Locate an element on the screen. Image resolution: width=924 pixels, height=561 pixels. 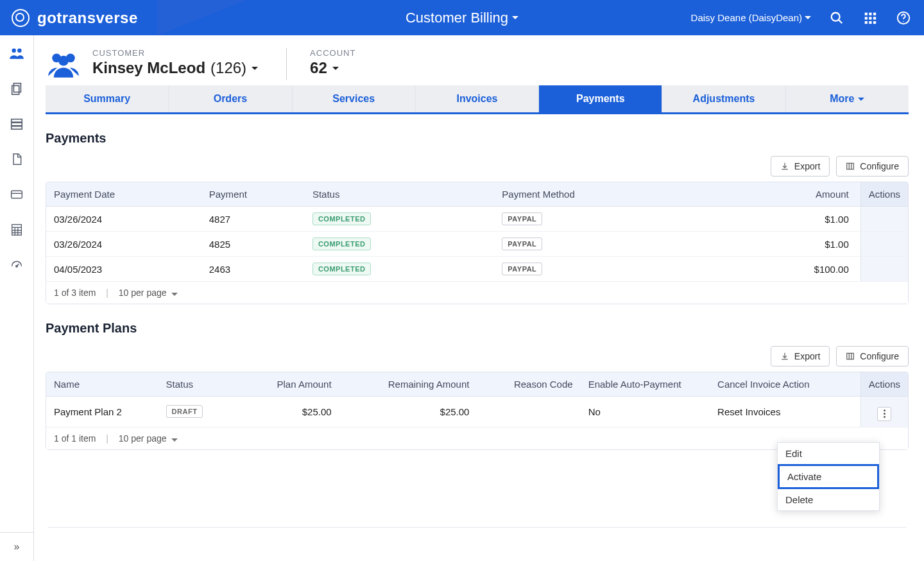
plans-header-row: Name Status Plan Amount Remaining Amount… is located at coordinates (477, 384).